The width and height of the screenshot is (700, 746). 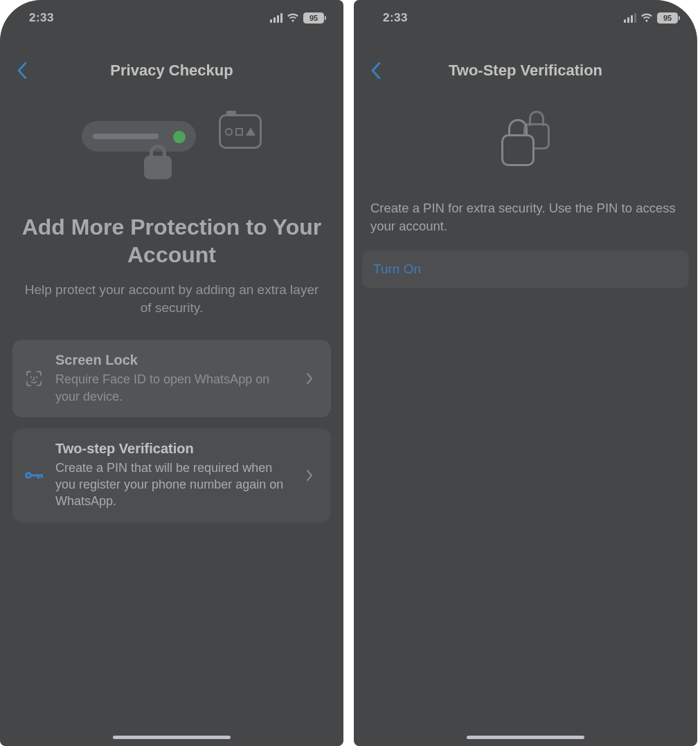 What do you see at coordinates (172, 71) in the screenshot?
I see `nav-bar: Privacy Checkup` at bounding box center [172, 71].